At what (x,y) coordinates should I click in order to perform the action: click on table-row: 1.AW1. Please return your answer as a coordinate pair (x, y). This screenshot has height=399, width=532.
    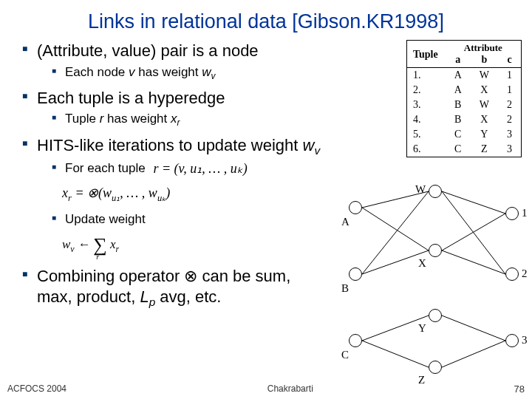
    Looking at the image, I should click on (464, 75).